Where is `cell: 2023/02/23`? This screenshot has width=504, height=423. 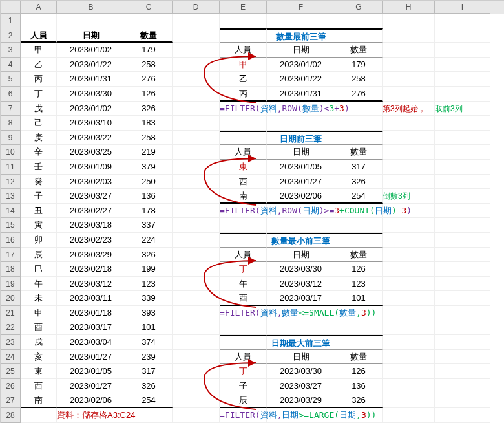 cell: 2023/02/23 is located at coordinates (91, 241).